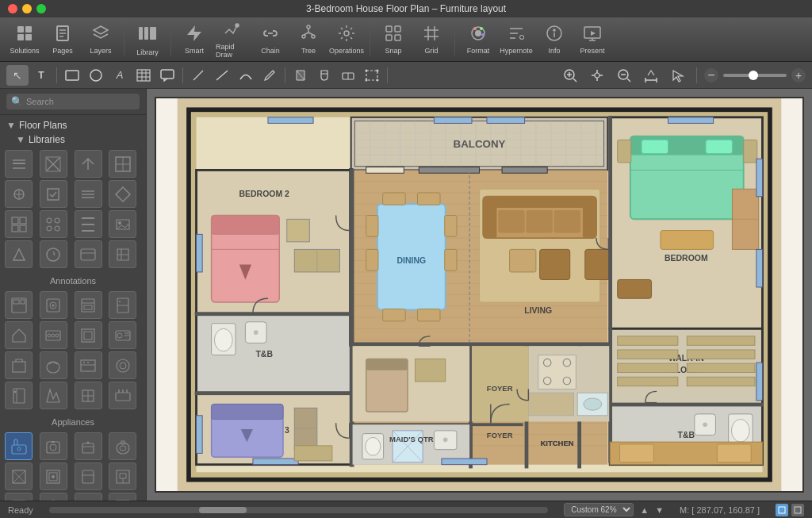 The width and height of the screenshot is (812, 518). I want to click on rectangle-tool, so click(72, 75).